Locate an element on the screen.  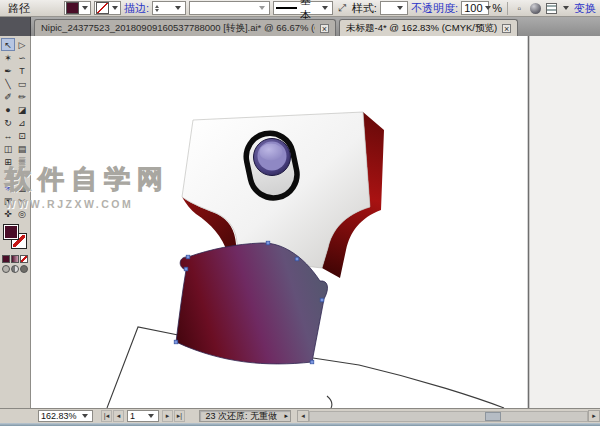
context-label: 路径 is located at coordinates (19, 8).